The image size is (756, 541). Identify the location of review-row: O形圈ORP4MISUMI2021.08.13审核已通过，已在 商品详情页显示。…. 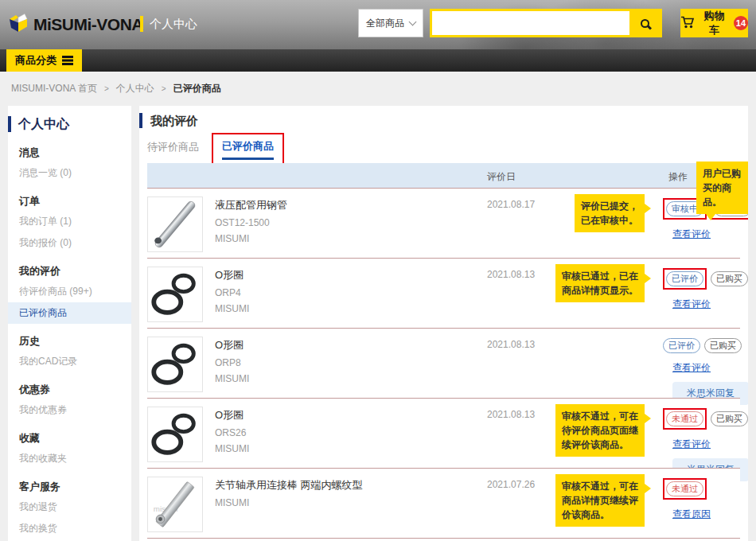
(444, 293).